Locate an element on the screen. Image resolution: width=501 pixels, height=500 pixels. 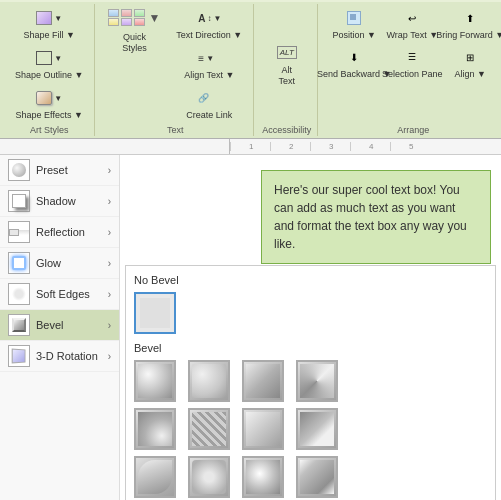
3d-rotation-arrow: › is located at coordinates (110, 356).